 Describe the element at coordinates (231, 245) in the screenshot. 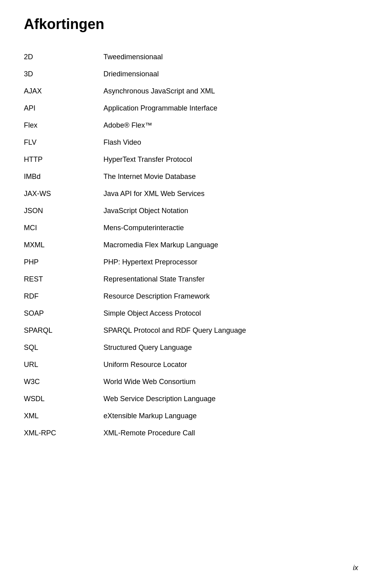

I see `abbreviation-definition: Macromedia Flex Markup Language` at that location.